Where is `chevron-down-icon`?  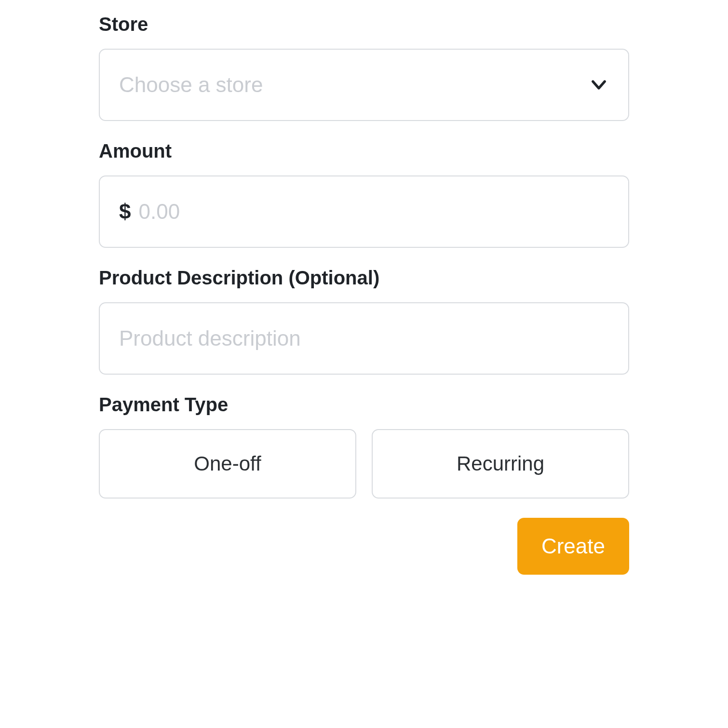 chevron-down-icon is located at coordinates (599, 85).